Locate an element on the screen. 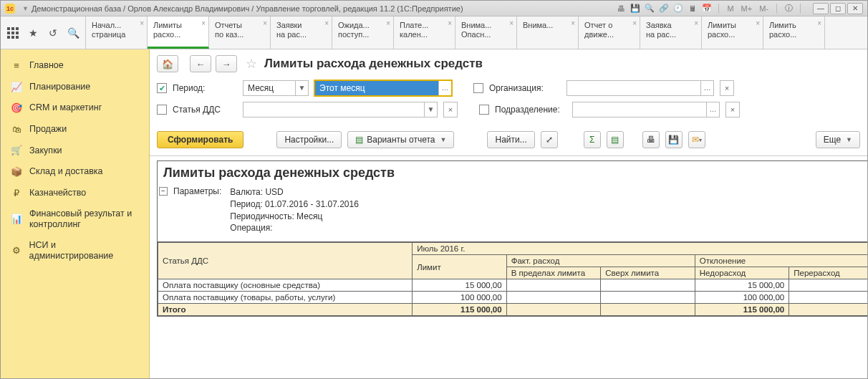  app-menu-arrow: ▼ is located at coordinates (26, 9).